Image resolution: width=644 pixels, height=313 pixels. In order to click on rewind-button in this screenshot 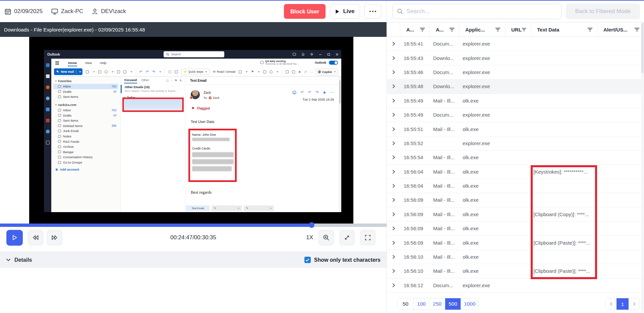, I will do `click(36, 238)`.